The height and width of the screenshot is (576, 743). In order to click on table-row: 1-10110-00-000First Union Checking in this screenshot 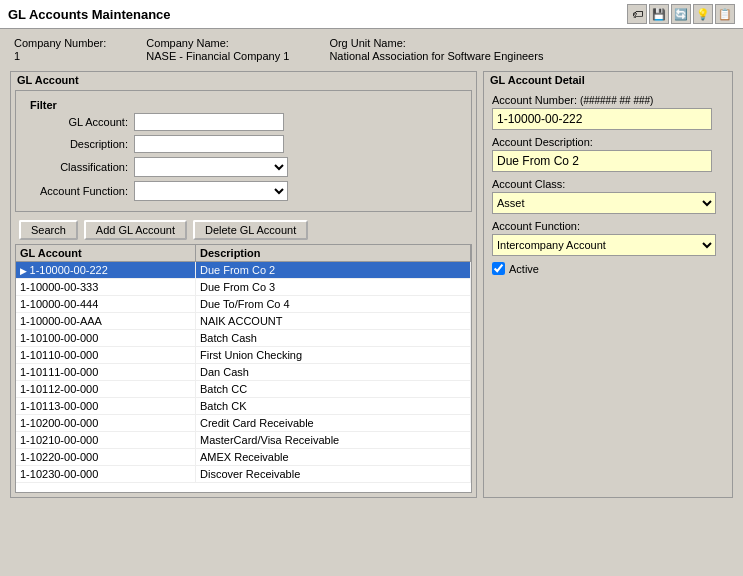, I will do `click(244, 356)`.